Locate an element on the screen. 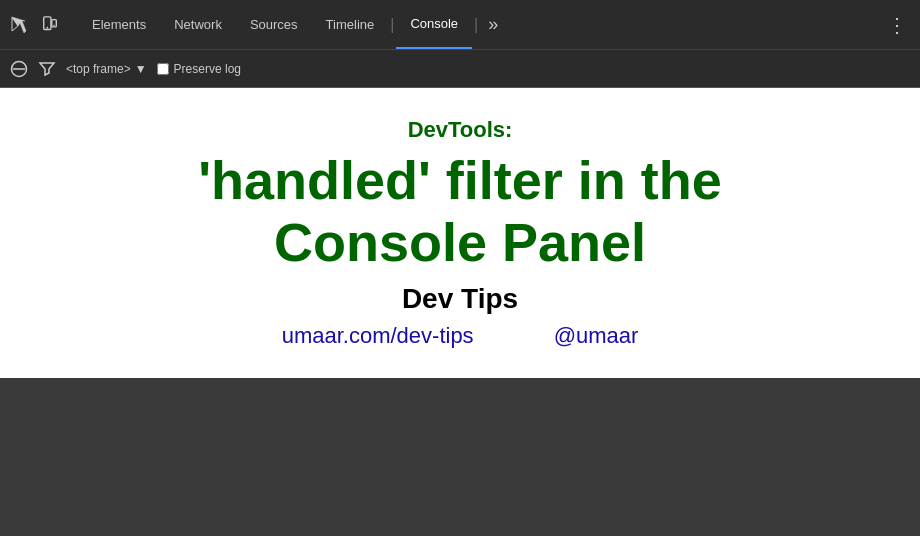 This screenshot has height=536, width=920. tab-elements: Elements is located at coordinates (119, 24).